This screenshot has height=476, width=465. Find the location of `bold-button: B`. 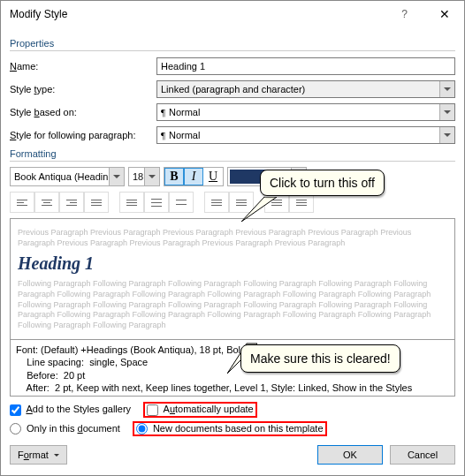

bold-button: B is located at coordinates (174, 177).